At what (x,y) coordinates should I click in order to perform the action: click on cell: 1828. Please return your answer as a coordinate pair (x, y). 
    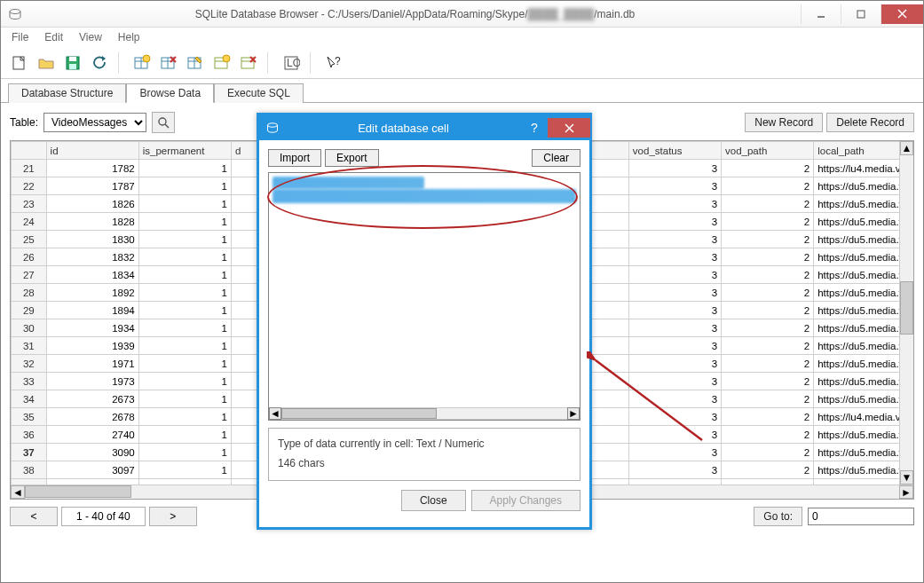
    Looking at the image, I should click on (92, 222).